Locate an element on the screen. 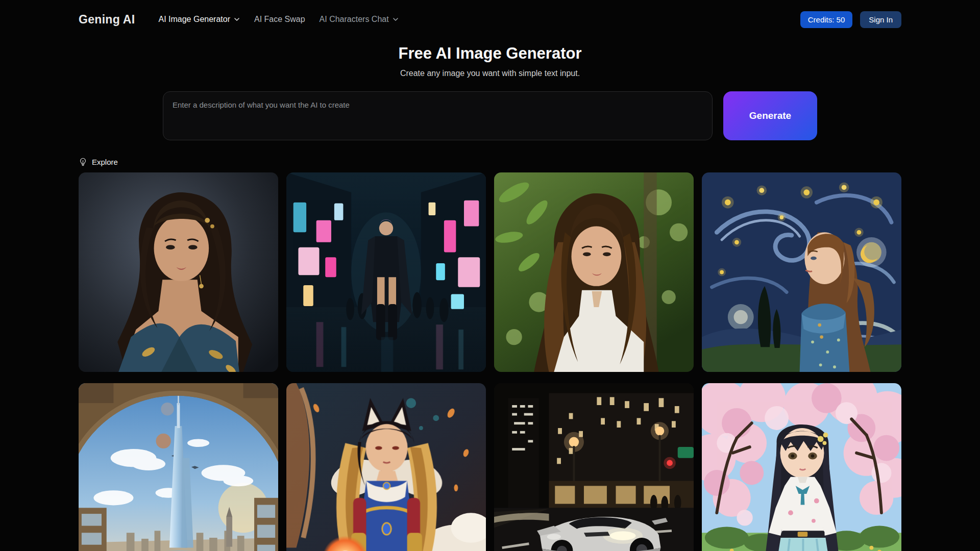 The image size is (980, 551). nav-item-ai-face-swap: AI Face Swap is located at coordinates (280, 19).